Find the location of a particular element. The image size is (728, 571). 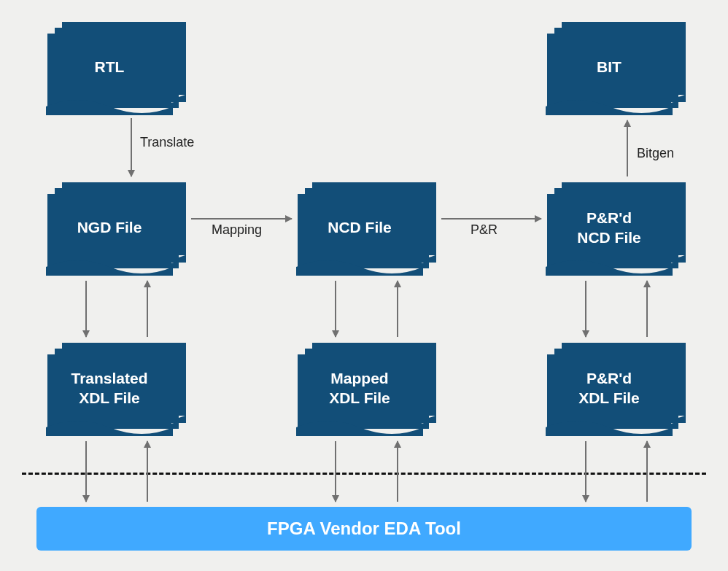

edge-label-bitgen: Bitgen is located at coordinates (655, 153).